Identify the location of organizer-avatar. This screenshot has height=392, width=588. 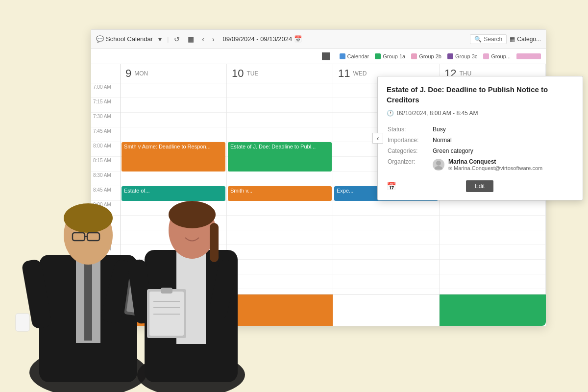
(439, 165).